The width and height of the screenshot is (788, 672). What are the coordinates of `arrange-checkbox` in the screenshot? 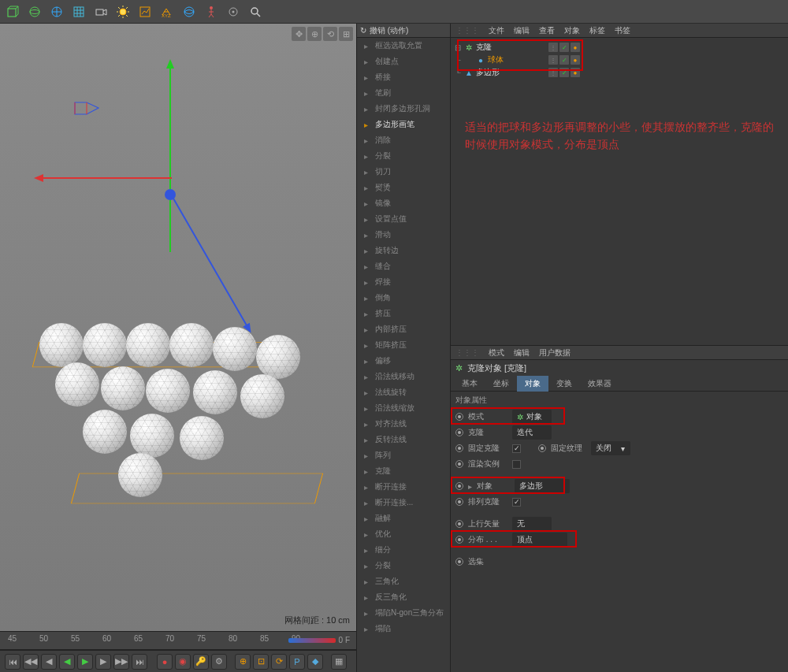 It's located at (517, 503).